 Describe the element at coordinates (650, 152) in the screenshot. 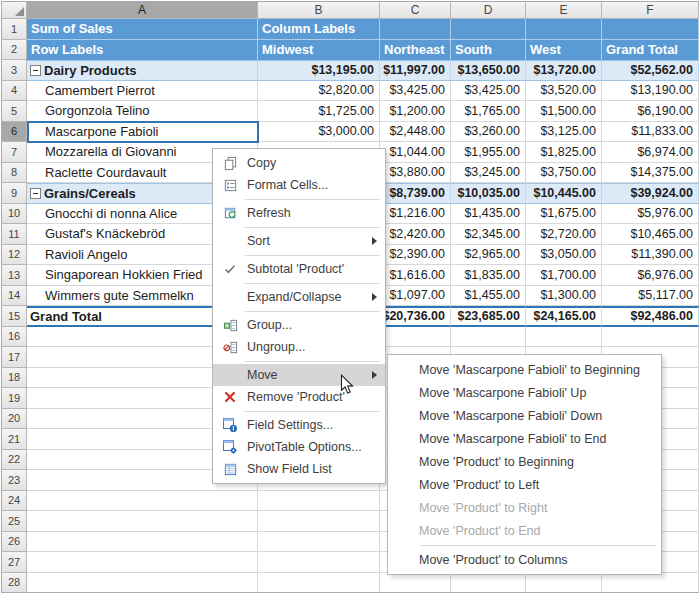

I see `cell-F7: $6,974.00` at that location.